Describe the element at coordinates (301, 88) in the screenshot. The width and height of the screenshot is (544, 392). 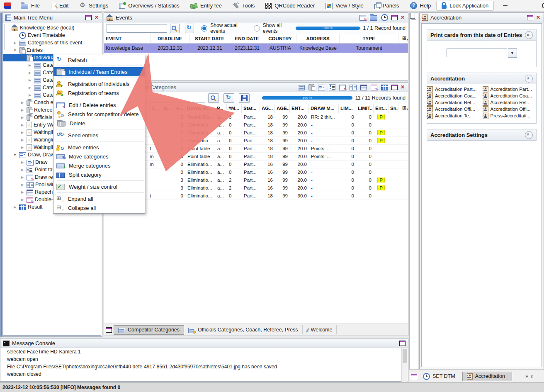
I see `categories-icon` at that location.